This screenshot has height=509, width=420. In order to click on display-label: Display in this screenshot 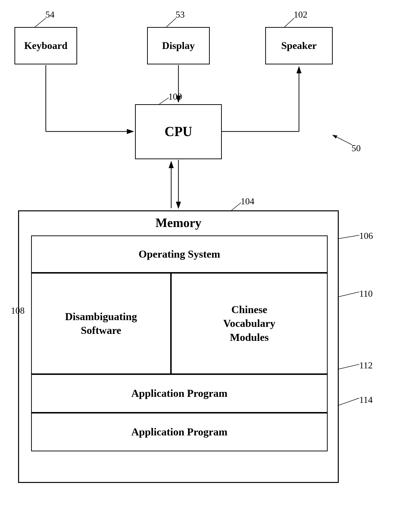, I will do `click(178, 46)`.